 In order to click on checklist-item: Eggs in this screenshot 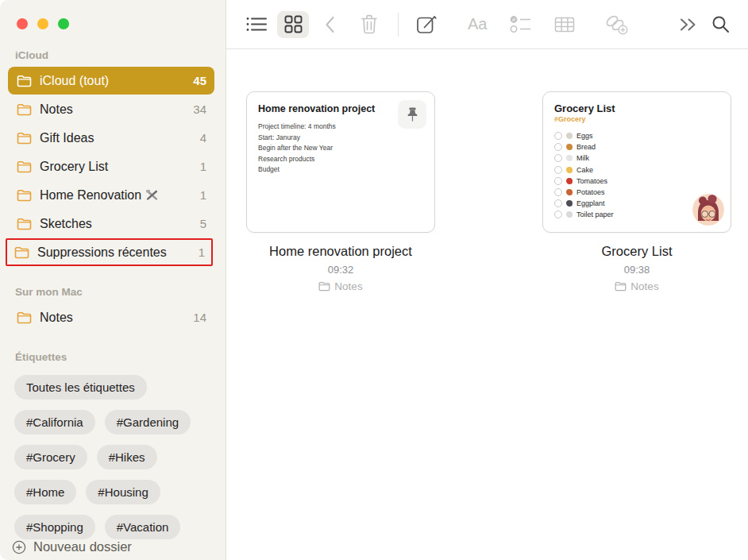, I will do `click(637, 136)`.